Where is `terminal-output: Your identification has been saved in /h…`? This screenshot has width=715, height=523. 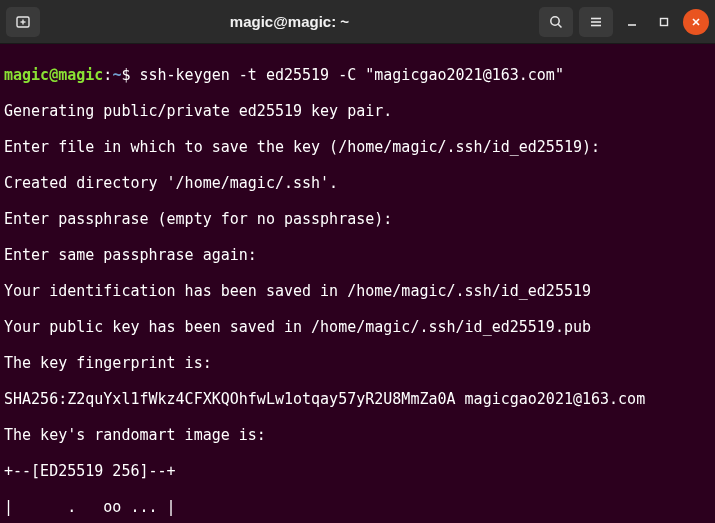 terminal-output: Your identification has been saved in /h… is located at coordinates (358, 291).